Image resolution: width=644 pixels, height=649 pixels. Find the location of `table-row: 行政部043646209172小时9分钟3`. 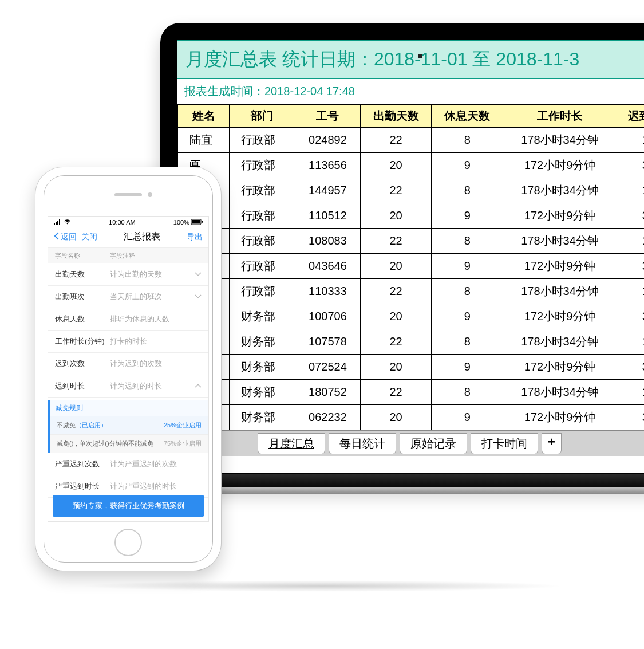

table-row: 行政部043646209172小时9分钟3 is located at coordinates (411, 266).